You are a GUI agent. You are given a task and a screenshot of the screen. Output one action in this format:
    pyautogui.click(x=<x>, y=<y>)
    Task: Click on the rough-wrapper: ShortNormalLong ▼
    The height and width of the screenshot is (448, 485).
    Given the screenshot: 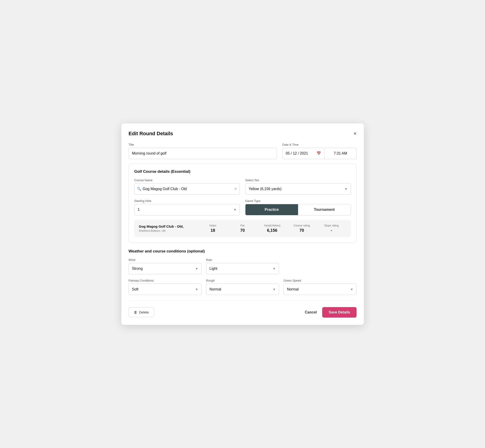 What is the action you would take?
    pyautogui.click(x=242, y=289)
    